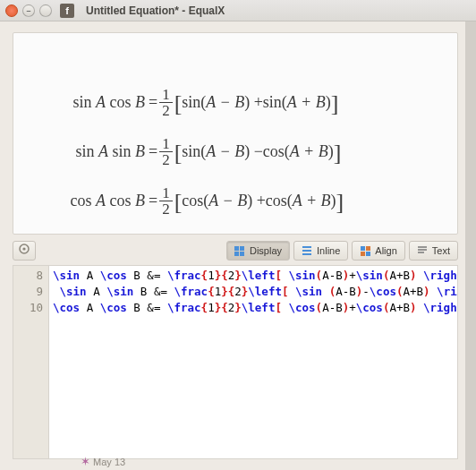 This screenshot has width=476, height=470. Describe the element at coordinates (433, 251) in the screenshot. I see `text-mode-button: Text` at that location.